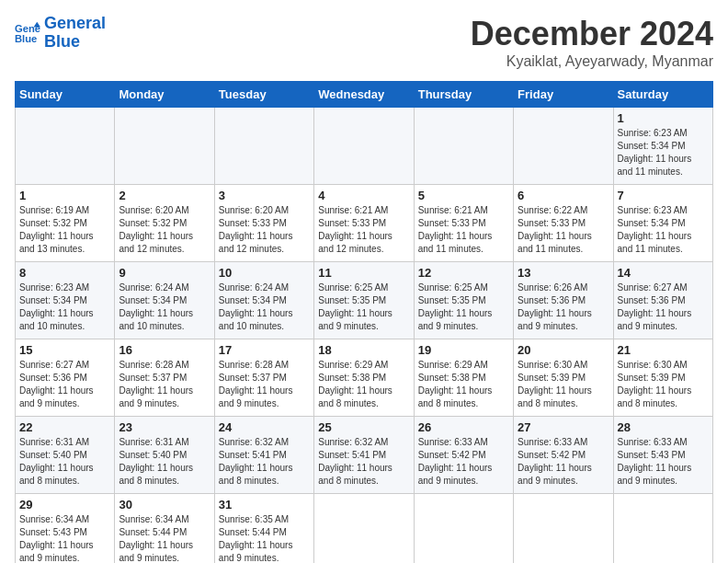 The width and height of the screenshot is (728, 563). Describe the element at coordinates (463, 272) in the screenshot. I see `day-number: 12` at that location.